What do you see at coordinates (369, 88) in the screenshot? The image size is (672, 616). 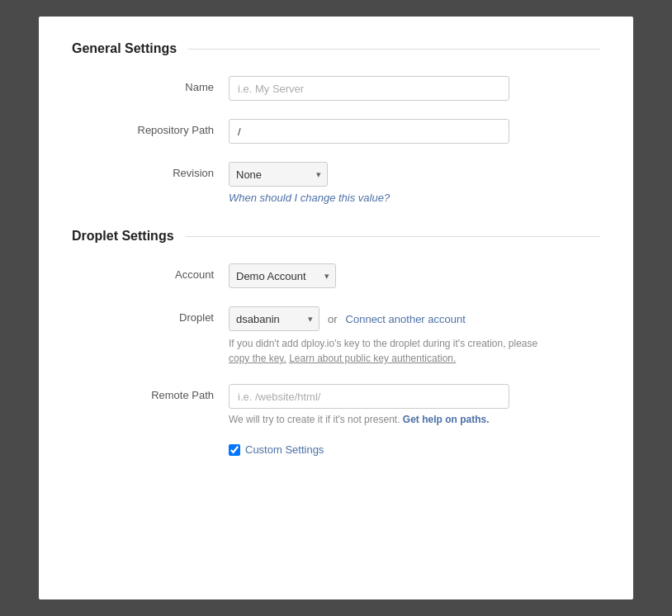 I see `name-input` at bounding box center [369, 88].